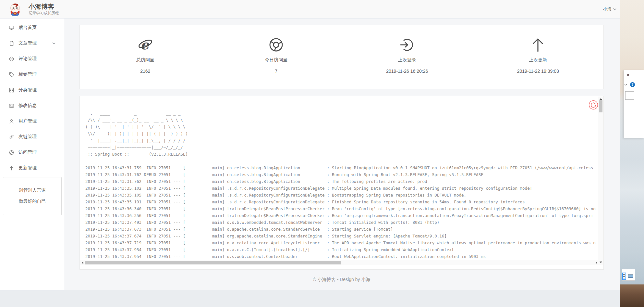 Image resolution: width=644 pixels, height=307 pixels. Describe the element at coordinates (12, 153) in the screenshot. I see `globe-icon` at that location.